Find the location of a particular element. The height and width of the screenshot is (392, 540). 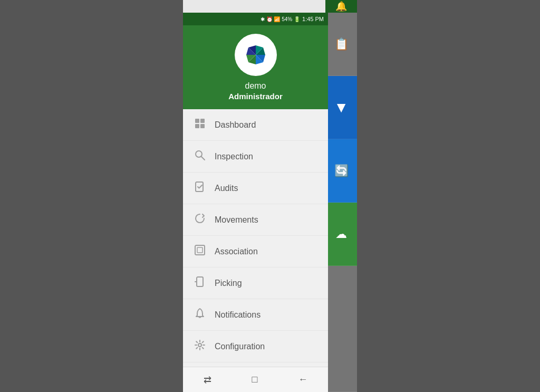

arrow-down-icon: ▼ is located at coordinates (341, 108).